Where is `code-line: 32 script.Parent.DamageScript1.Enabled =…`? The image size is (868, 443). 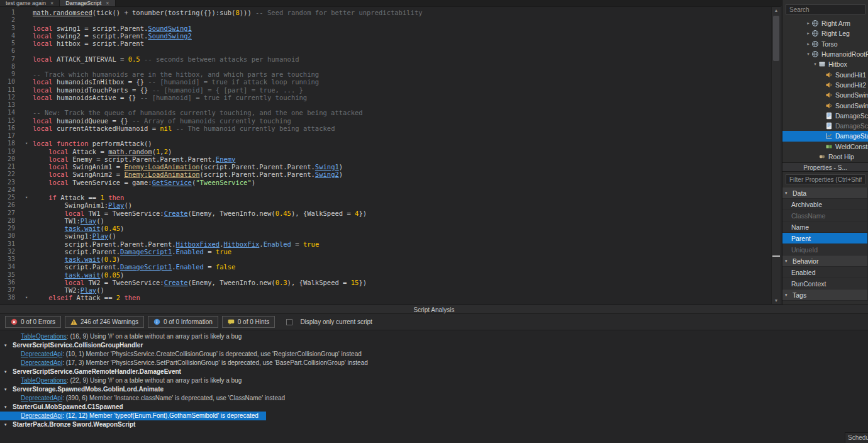 code-line: 32 script.Parent.DamageScript1.Enabled =… is located at coordinates (386, 252).